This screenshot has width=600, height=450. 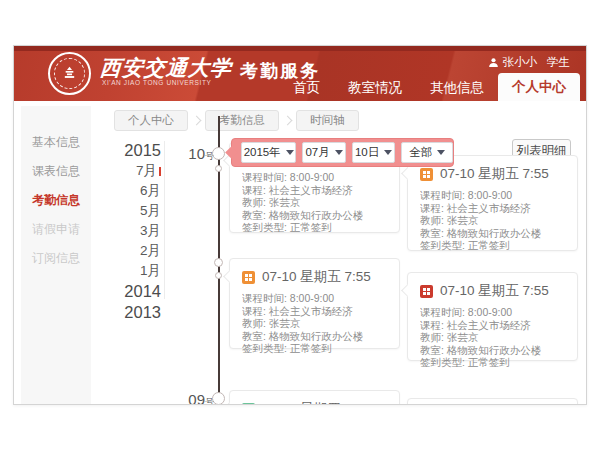 What do you see at coordinates (316, 402) in the screenshot?
I see `card-date-title: 07-09 星期四 7:55` at bounding box center [316, 402].